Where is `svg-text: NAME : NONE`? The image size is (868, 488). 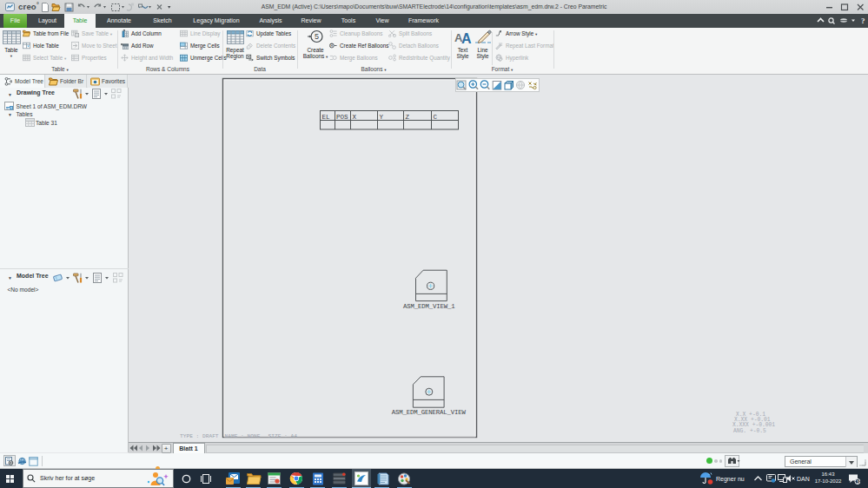
svg-text: NAME : NONE is located at coordinates (243, 436).